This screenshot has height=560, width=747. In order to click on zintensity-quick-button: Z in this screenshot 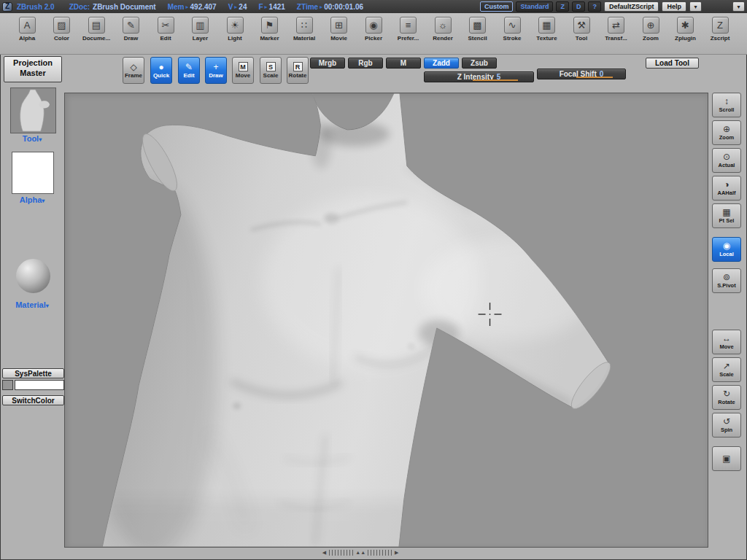, I will do `click(562, 7)`.